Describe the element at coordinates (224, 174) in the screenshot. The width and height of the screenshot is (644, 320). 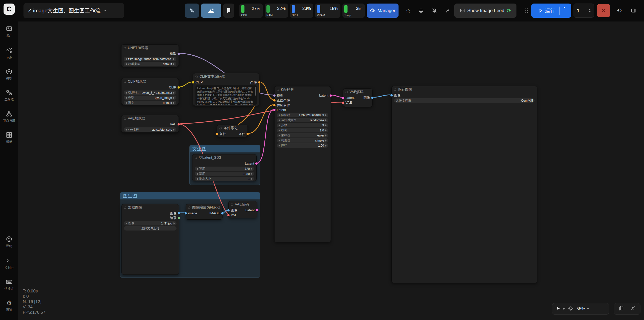
I see `widget-height: 高度1280` at that location.